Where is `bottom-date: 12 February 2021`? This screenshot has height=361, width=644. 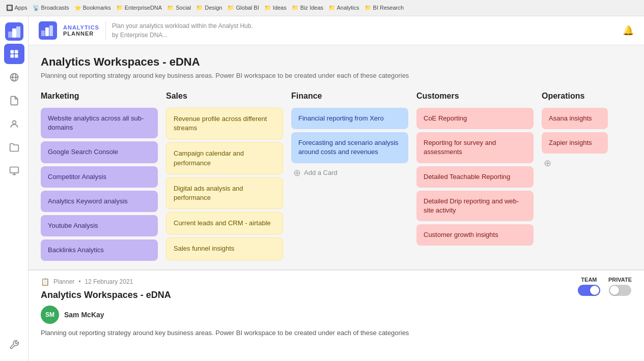 bottom-date: 12 February 2021 is located at coordinates (109, 282).